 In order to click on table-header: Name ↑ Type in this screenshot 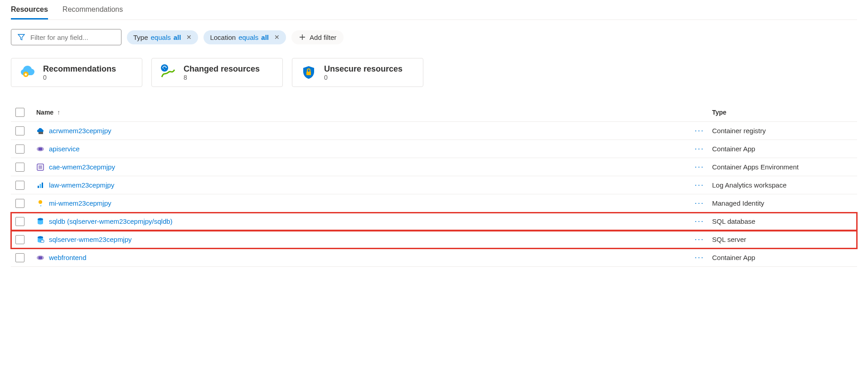, I will do `click(434, 112)`.